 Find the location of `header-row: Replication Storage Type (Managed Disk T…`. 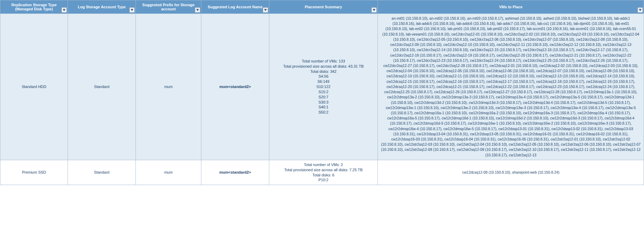

header-row: Replication Storage Type (Managed Disk T… is located at coordinates (322, 7).